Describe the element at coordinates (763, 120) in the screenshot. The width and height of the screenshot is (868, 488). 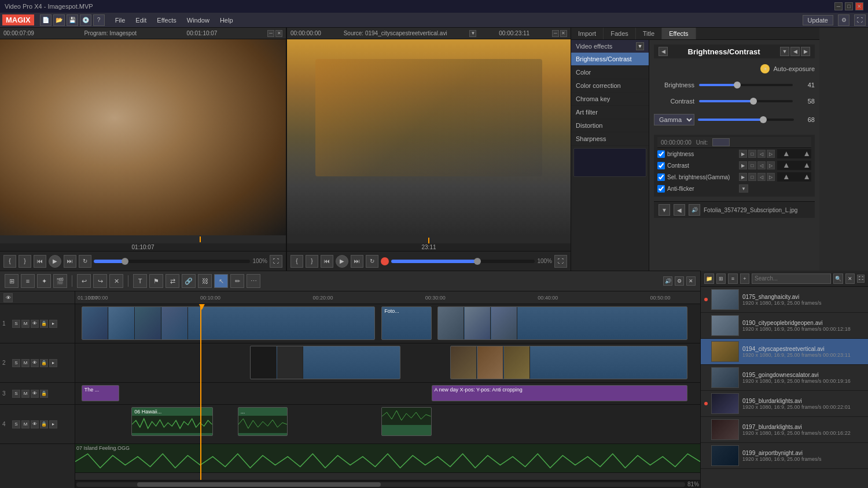
I see `gamma-knob` at that location.